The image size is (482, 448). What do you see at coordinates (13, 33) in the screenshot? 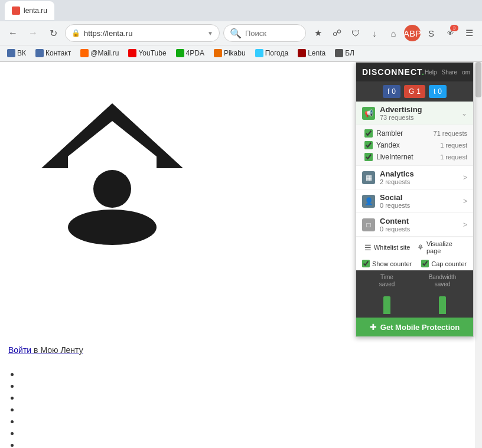
I see `back-button: ←` at bounding box center [13, 33].